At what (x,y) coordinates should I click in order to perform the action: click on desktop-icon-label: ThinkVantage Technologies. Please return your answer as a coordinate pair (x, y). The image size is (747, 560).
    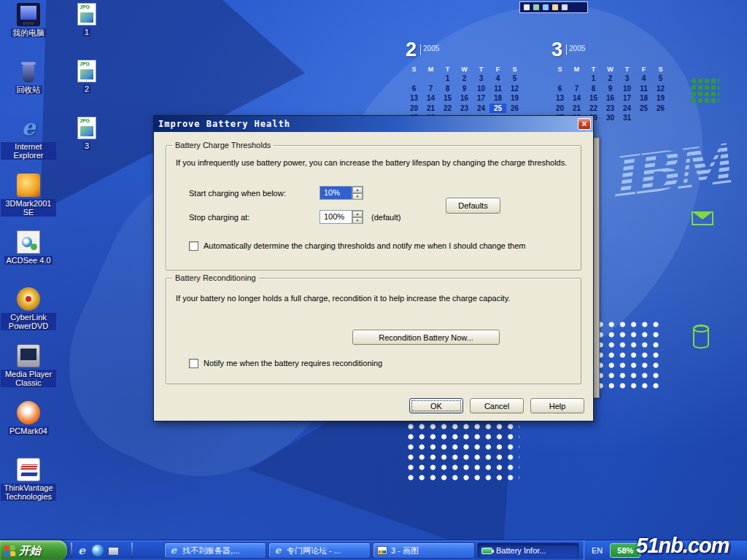
    Looking at the image, I should click on (28, 492).